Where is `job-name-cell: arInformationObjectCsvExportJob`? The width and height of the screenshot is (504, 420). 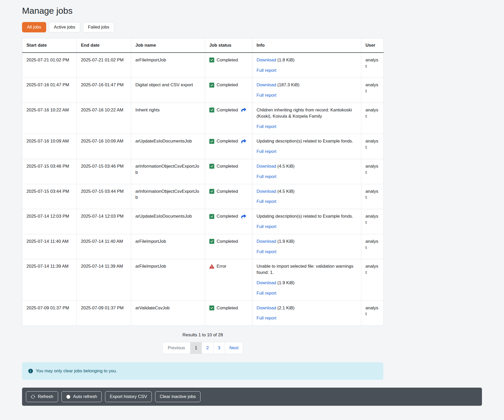 job-name-cell: arInformationObjectCsvExportJob is located at coordinates (168, 172).